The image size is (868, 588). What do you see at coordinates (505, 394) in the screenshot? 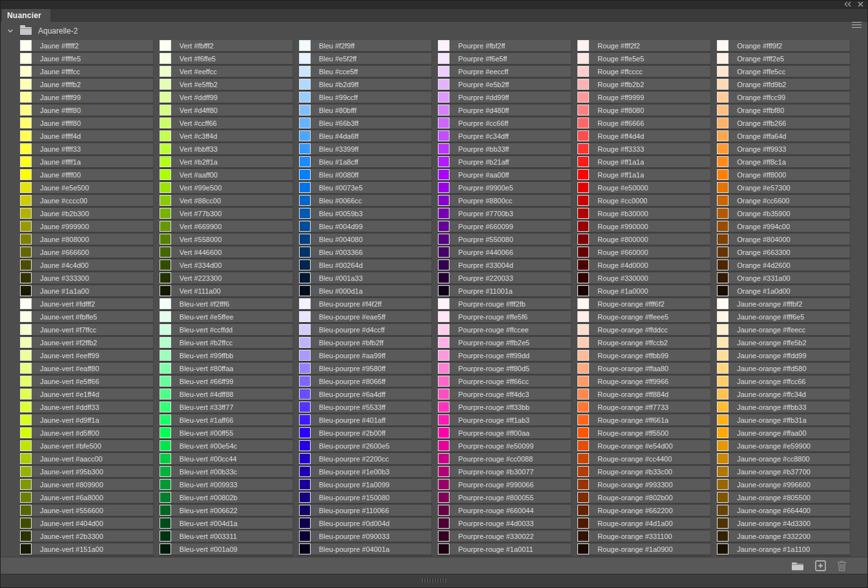
I see `swatch-row: Pourpre-rouge #ff4dc3` at bounding box center [505, 394].